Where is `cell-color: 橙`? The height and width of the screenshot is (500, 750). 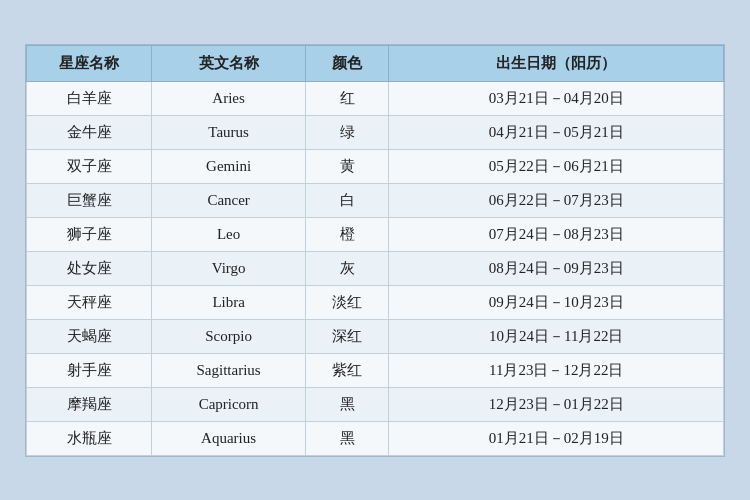 cell-color: 橙 is located at coordinates (347, 234).